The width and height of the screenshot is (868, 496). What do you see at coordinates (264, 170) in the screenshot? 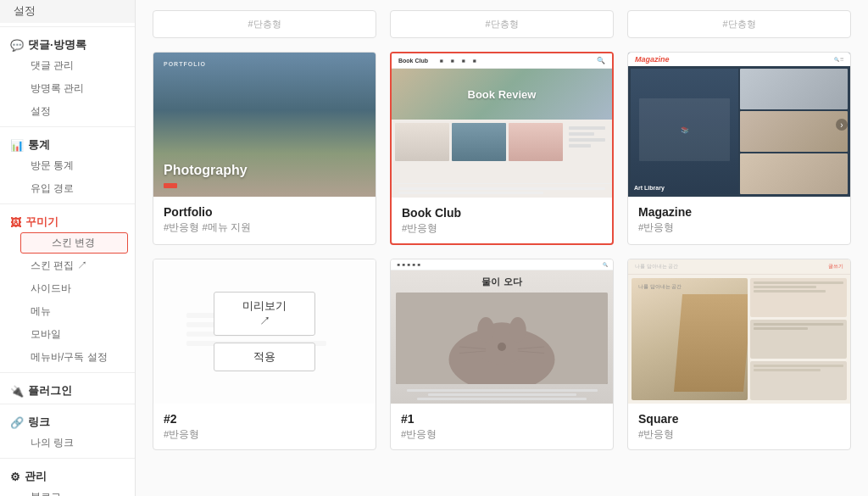
I see `photography-title: Photography` at bounding box center [264, 170].